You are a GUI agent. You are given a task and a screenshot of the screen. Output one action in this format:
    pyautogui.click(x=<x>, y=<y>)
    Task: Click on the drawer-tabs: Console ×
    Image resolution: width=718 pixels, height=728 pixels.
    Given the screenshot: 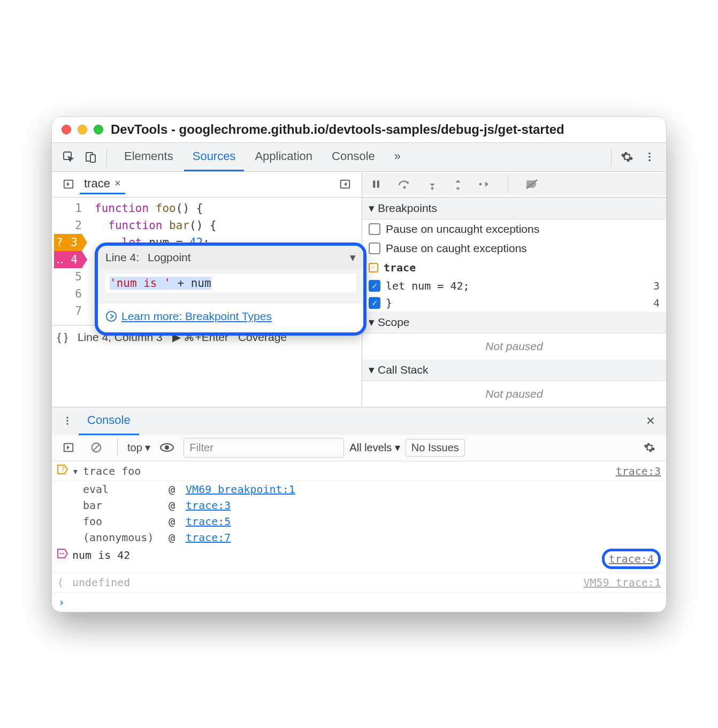 What is the action you would take?
    pyautogui.click(x=359, y=421)
    